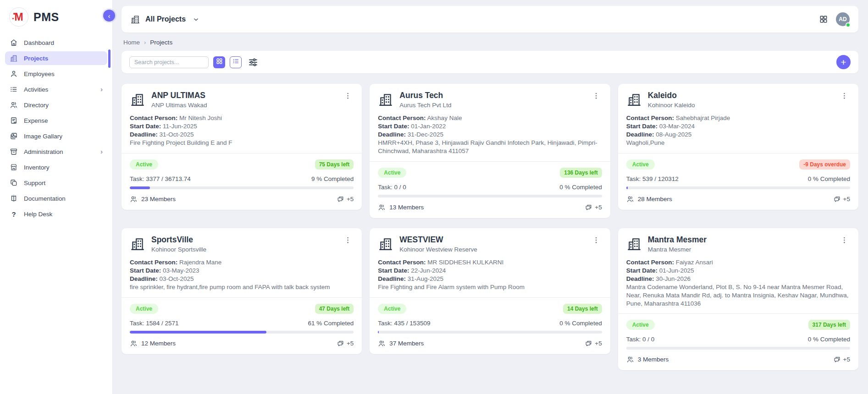 Image resolution: width=868 pixels, height=394 pixels. I want to click on start-date-line: Start Date: 11-Jun-2025, so click(242, 126).